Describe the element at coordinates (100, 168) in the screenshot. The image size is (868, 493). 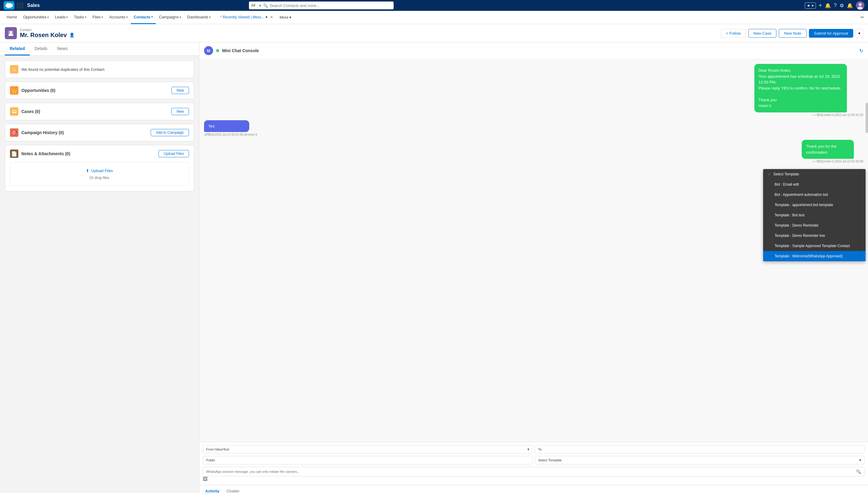
I see `notes-card: 📄 Notes & Attachments (0) Upload Files ⬆…` at that location.